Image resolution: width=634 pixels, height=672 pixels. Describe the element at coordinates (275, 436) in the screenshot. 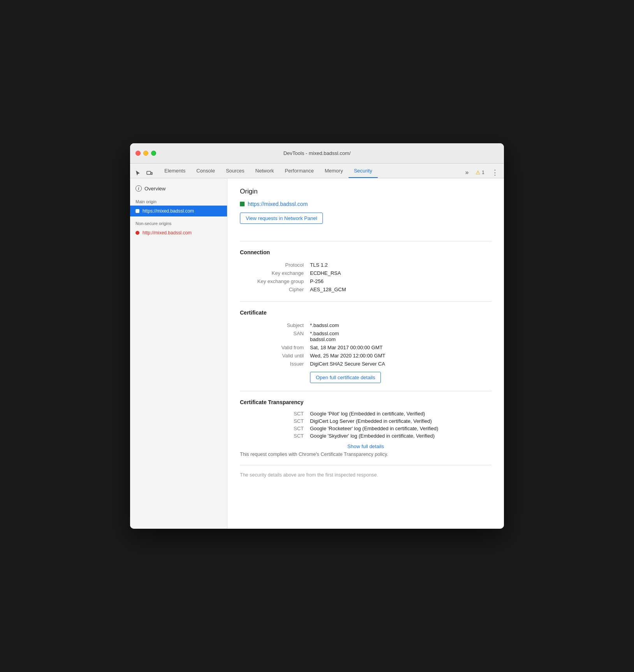

I see `sct-label-3: SCT` at that location.